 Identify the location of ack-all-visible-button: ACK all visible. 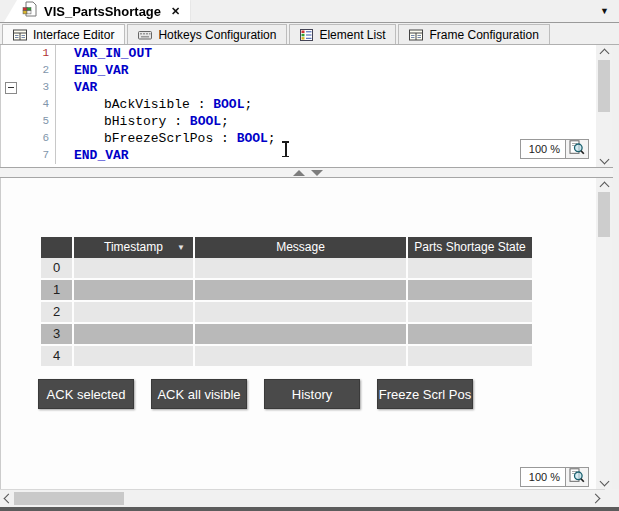
(199, 394).